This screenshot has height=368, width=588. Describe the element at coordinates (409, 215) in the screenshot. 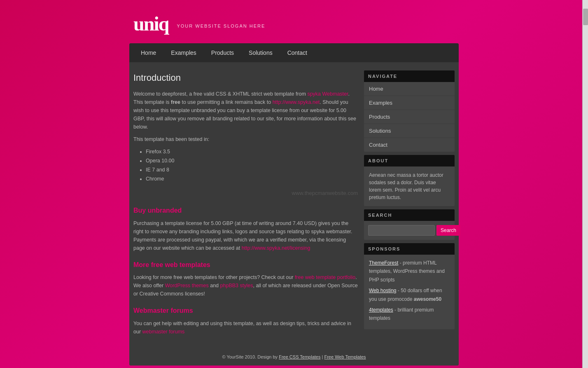

I see `search-header: SEARCH` at that location.